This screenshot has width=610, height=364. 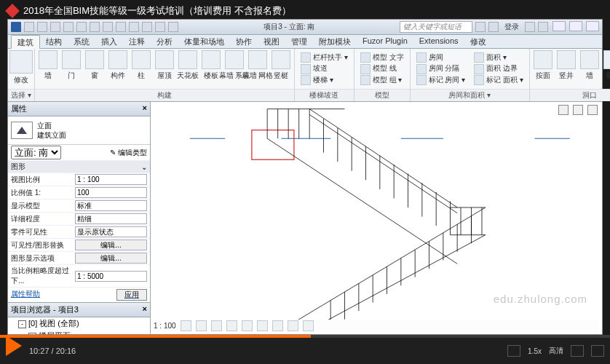 What do you see at coordinates (231, 326) in the screenshot?
I see `shadows-icon` at bounding box center [231, 326].